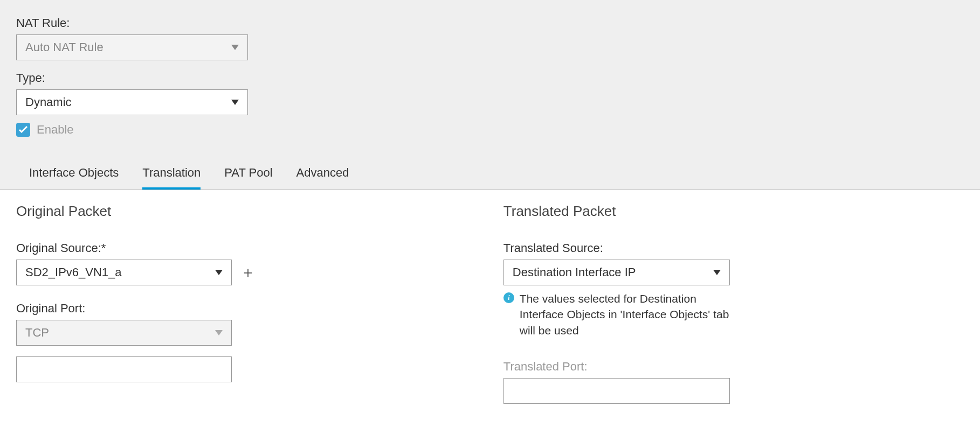 This screenshot has width=980, height=448. I want to click on translated-packet-title: Translated Packet, so click(731, 211).